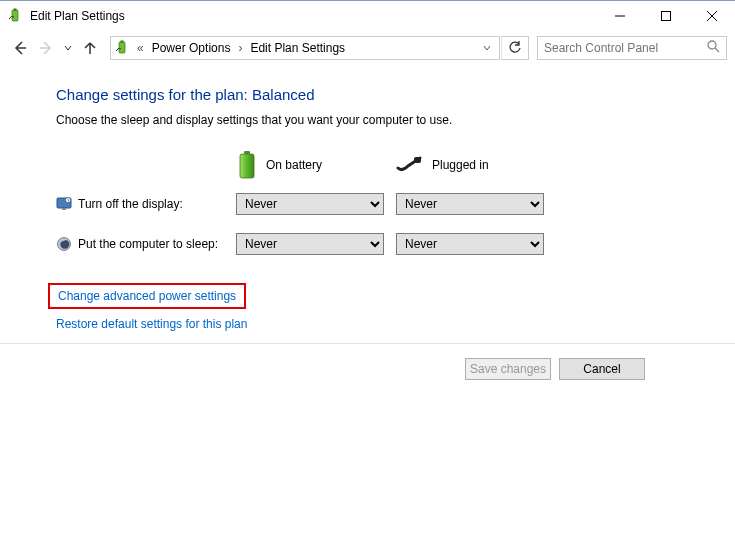 The image size is (735, 533). What do you see at coordinates (157, 244) in the screenshot?
I see `sleep-label: Put the computer to sleep:` at bounding box center [157, 244].